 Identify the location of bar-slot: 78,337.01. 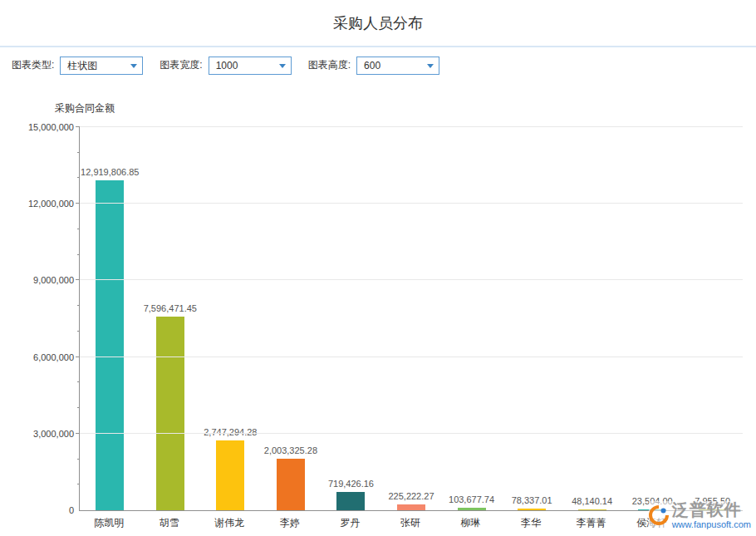
(532, 319).